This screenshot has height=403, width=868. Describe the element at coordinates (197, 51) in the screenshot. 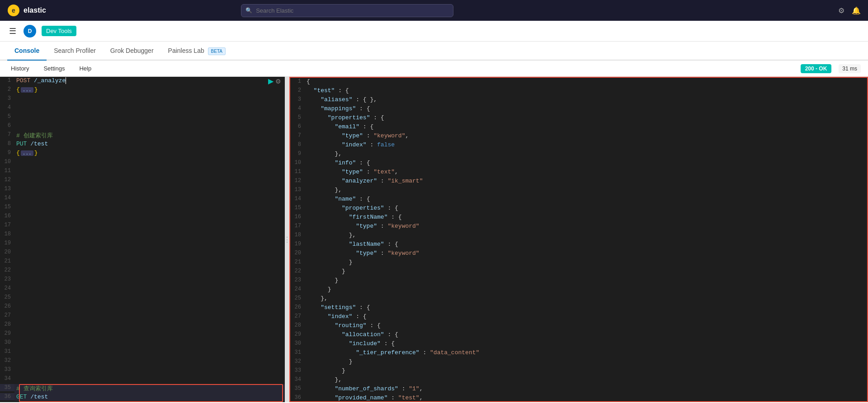

I see `tab-painless-lab: Painless Lab BETA` at that location.